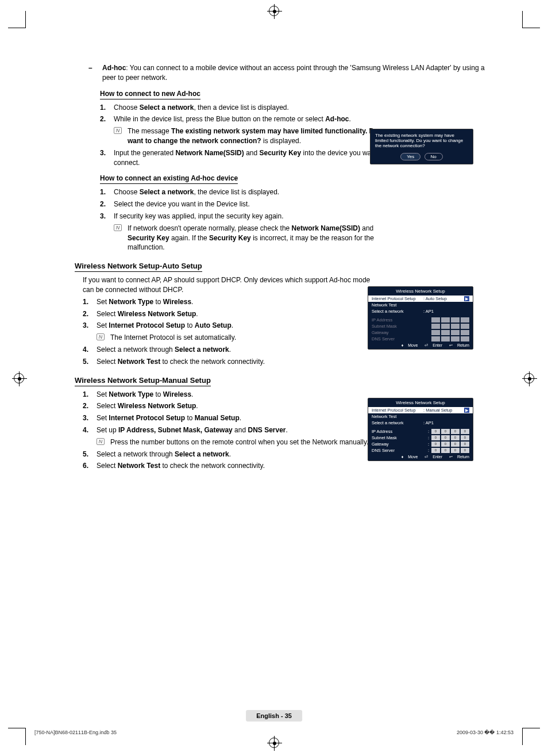 The image size is (548, 756). Describe the element at coordinates (229, 285) in the screenshot. I see `auto-setup-lead: If you want to connect AP, AP should sup…` at that location.